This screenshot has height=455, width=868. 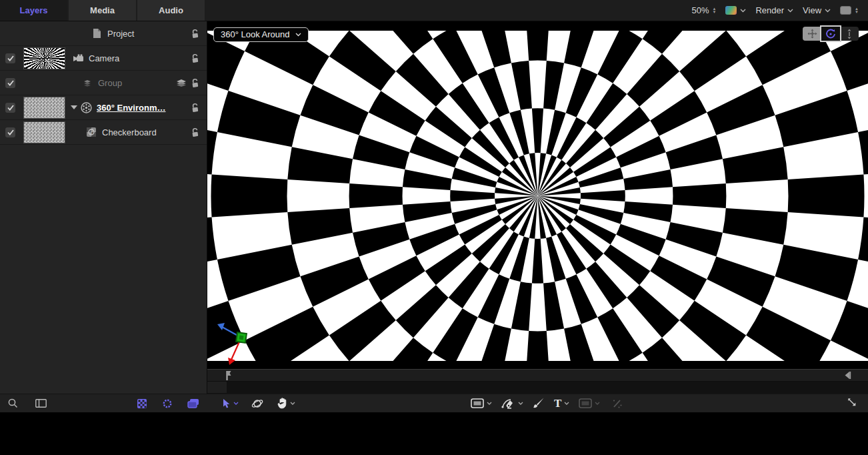 What do you see at coordinates (103, 108) in the screenshot?
I see `layer-row-360-environment: 360° Environm…` at bounding box center [103, 108].